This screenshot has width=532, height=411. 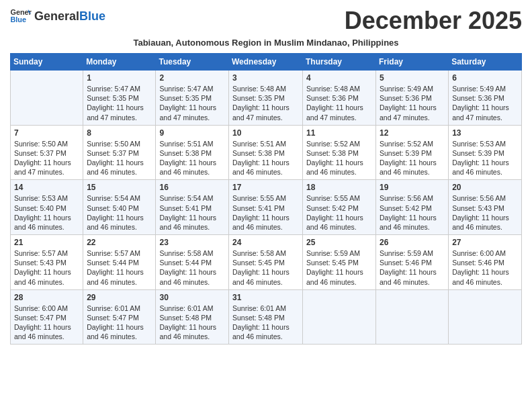 What do you see at coordinates (56, 16) in the screenshot?
I see `logo-general-text: General` at bounding box center [56, 16].